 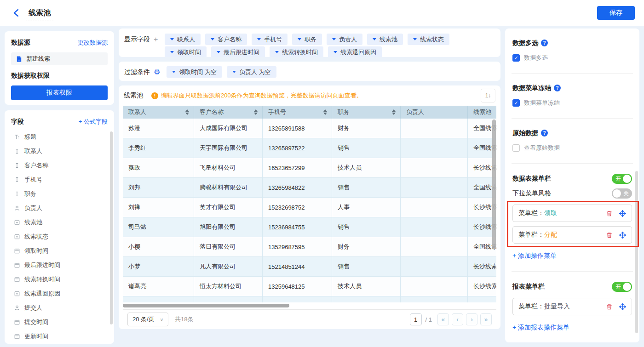 I want to click on display-field-chip: 线索池, so click(x=385, y=40).